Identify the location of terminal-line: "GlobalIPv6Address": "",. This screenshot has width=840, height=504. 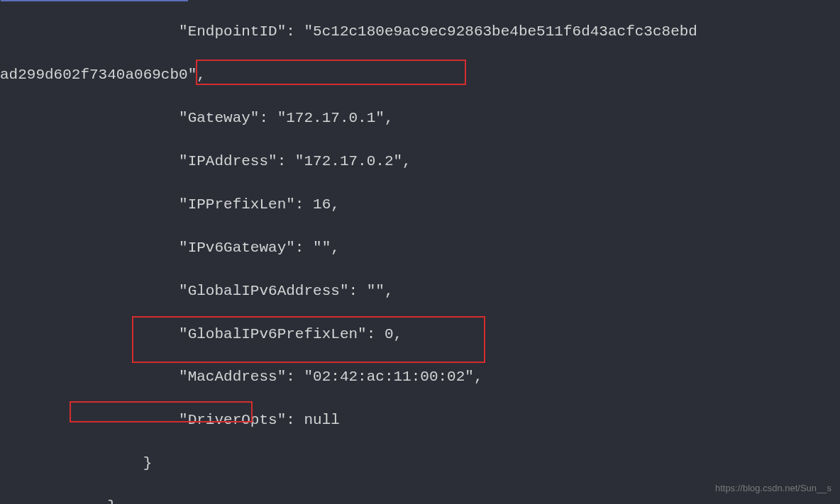
(420, 291).